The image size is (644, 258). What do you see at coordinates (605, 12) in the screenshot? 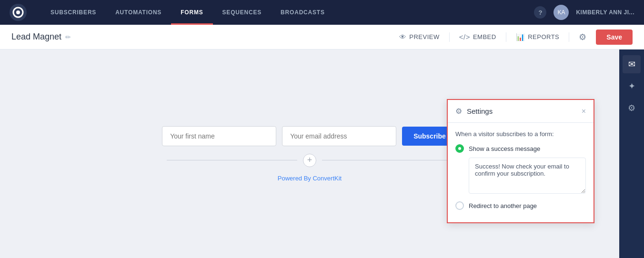
I see `username: KIMBERLY ANN JI...` at bounding box center [605, 12].